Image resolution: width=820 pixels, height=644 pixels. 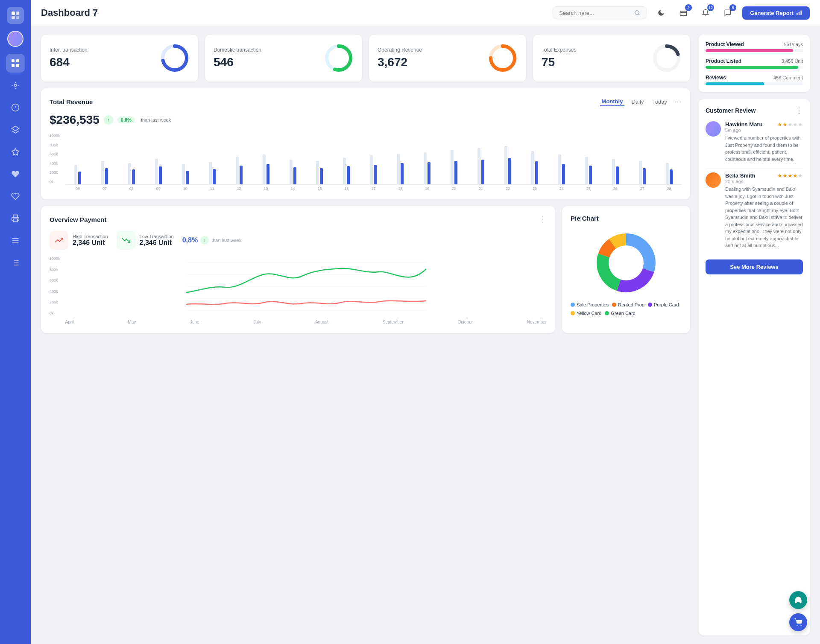 I want to click on stars-1: ★★★★★, so click(x=790, y=125).